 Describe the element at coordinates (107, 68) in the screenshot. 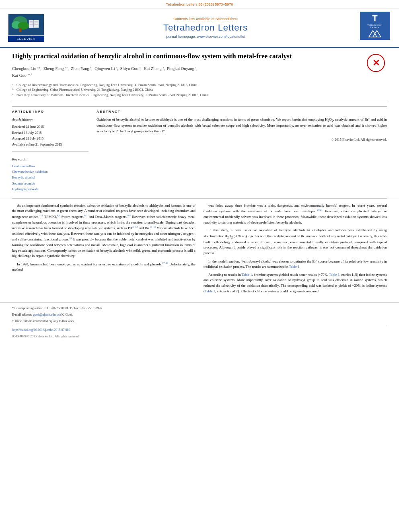

I see `author-qingwen: Qingwen Li a,` at that location.